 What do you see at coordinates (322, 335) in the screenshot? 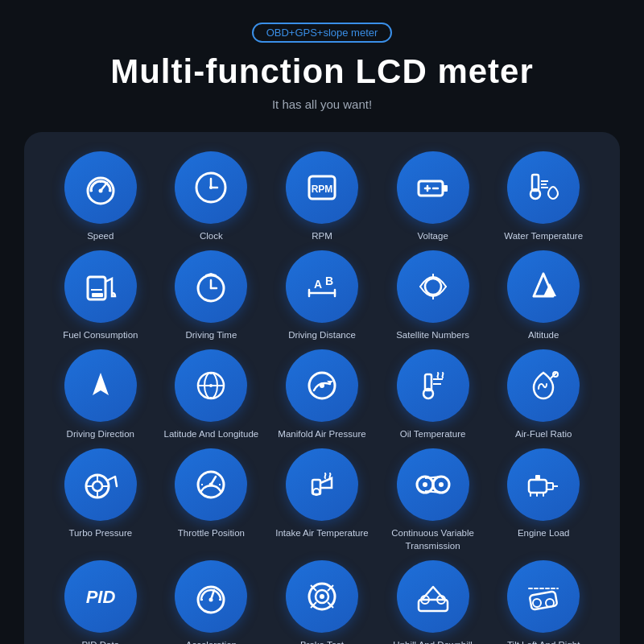
I see `driving-distance-label: Driving Distance` at bounding box center [322, 335].